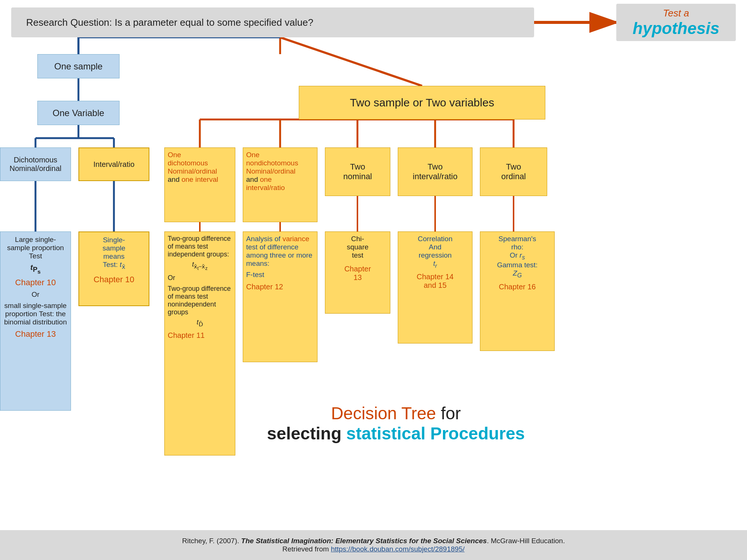 This screenshot has height=560, width=747. Describe the element at coordinates (435, 281) in the screenshot. I see `chapter14-15-label: Chapter 14and 15` at that location.